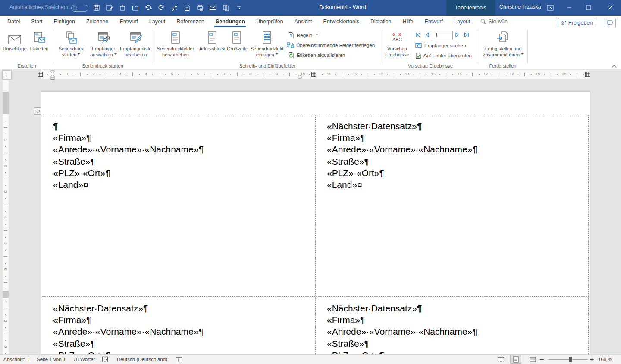 The height and width of the screenshot is (364, 621). Describe the element at coordinates (85, 359) in the screenshot. I see `word-count: 78 Wörter` at that location.